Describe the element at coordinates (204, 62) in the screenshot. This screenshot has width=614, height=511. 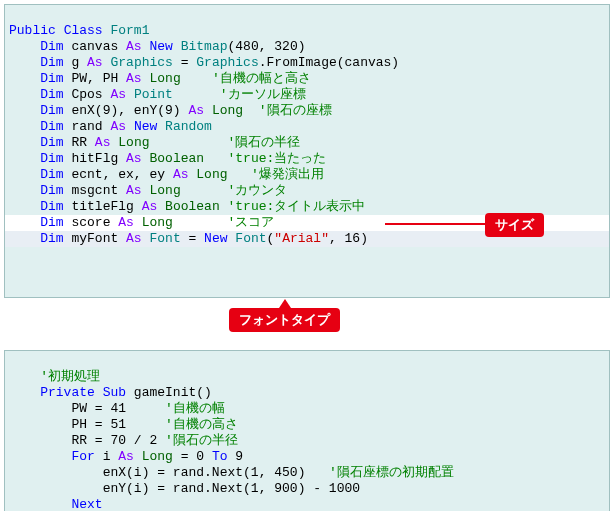
I see `code-line: Dim g As Graphics = Graphics.FromImage(c…` at that location.